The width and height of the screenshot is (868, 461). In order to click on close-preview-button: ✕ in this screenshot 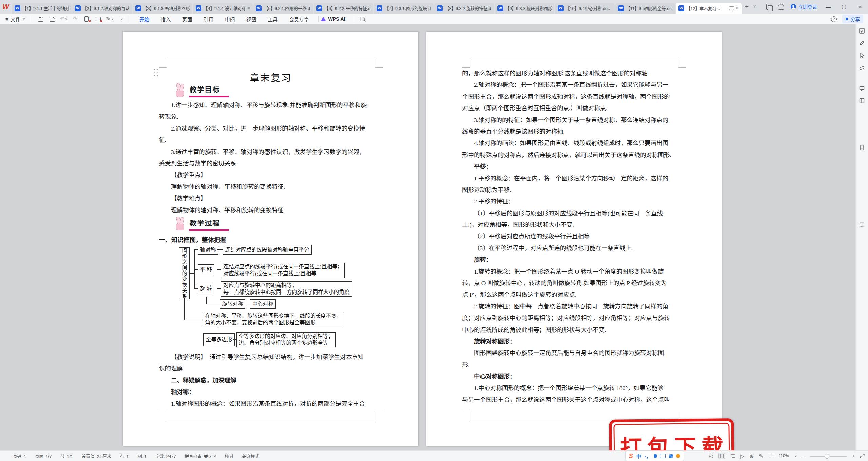, I will do `click(87, 19)`.